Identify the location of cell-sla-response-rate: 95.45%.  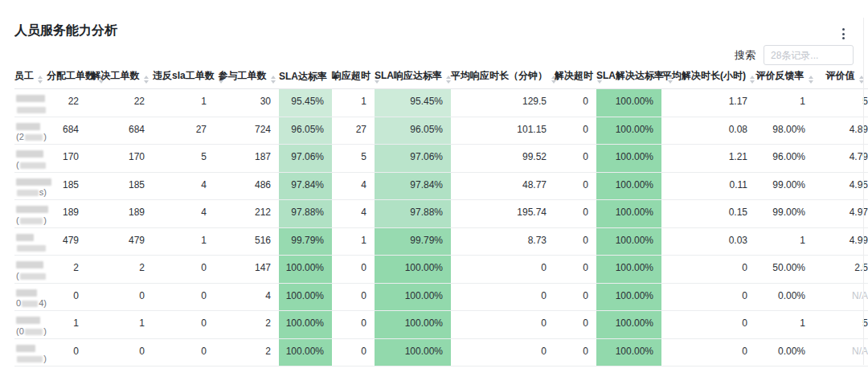
(413, 103).